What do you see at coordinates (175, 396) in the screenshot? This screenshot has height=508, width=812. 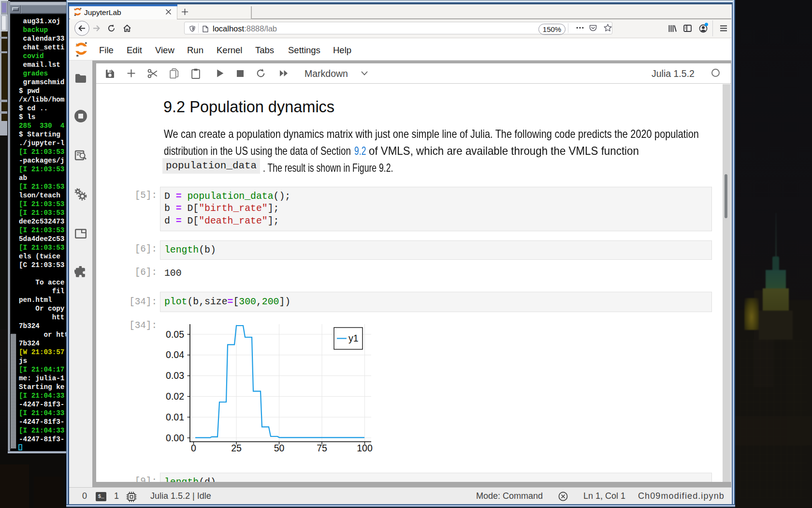 I see `svg-text: 0.02` at bounding box center [175, 396].